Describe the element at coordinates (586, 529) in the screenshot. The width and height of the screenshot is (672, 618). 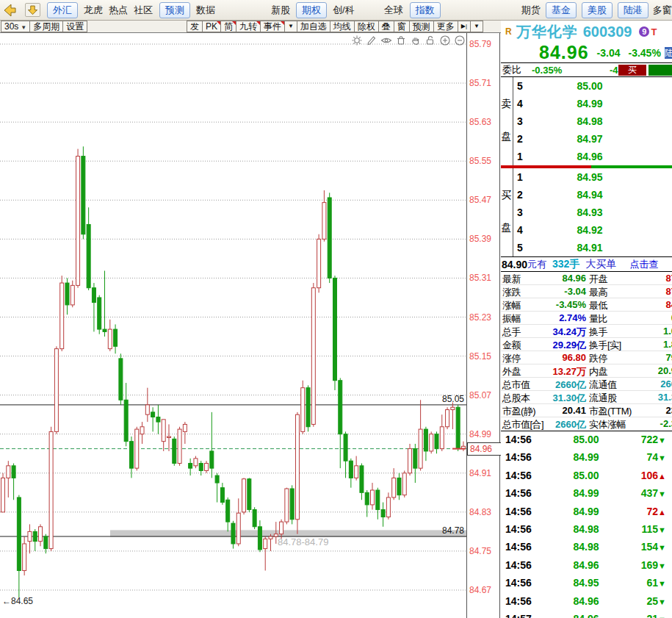
I see `tick-price: 84.98` at that location.